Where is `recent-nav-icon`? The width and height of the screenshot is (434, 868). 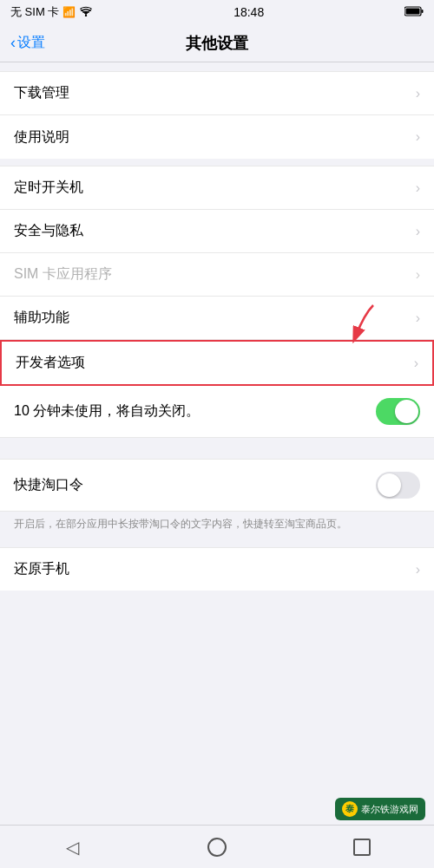
recent-nav-icon is located at coordinates (362, 847).